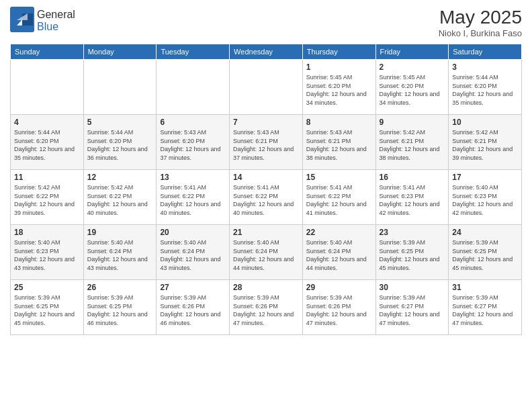  What do you see at coordinates (485, 122) in the screenshot?
I see `day-number: 10` at bounding box center [485, 122].